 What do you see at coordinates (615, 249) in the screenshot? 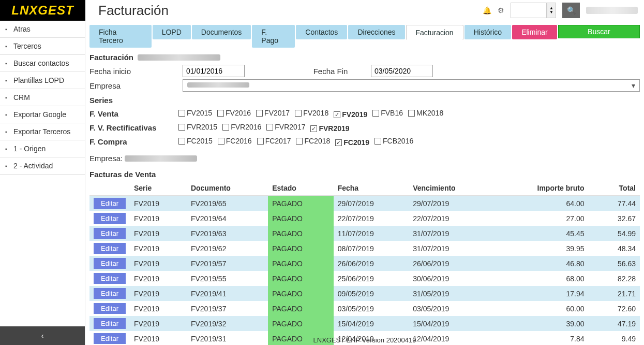
I see `cell: 48.34` at bounding box center [615, 249].